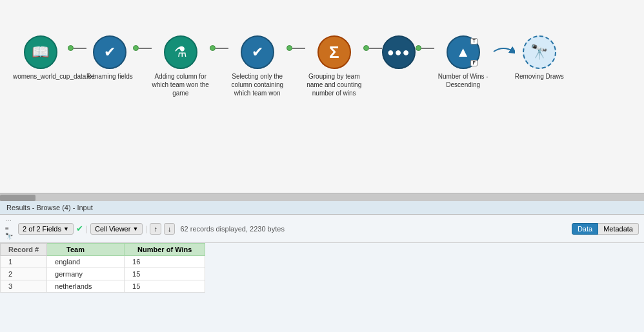 Image resolution: width=644 pixels, height=332 pixels. I want to click on node-sort-circle: ▲ T F, so click(463, 52).